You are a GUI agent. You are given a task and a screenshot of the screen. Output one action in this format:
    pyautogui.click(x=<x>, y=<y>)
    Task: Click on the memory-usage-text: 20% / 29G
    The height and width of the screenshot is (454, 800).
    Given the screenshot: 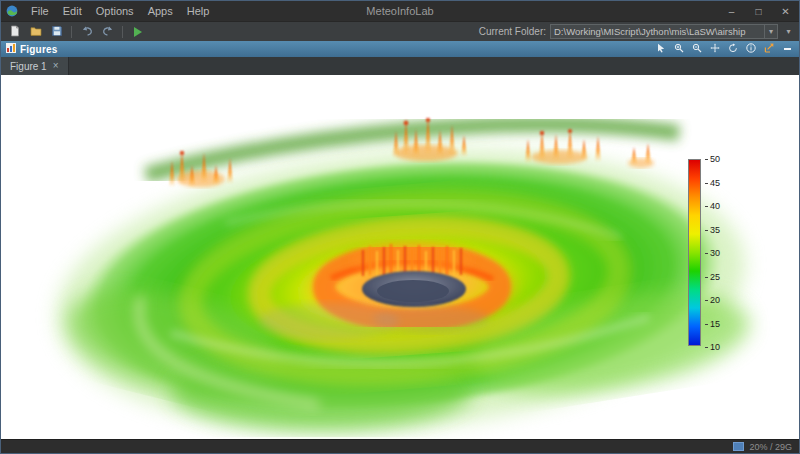 What is the action you would take?
    pyautogui.click(x=770, y=447)
    